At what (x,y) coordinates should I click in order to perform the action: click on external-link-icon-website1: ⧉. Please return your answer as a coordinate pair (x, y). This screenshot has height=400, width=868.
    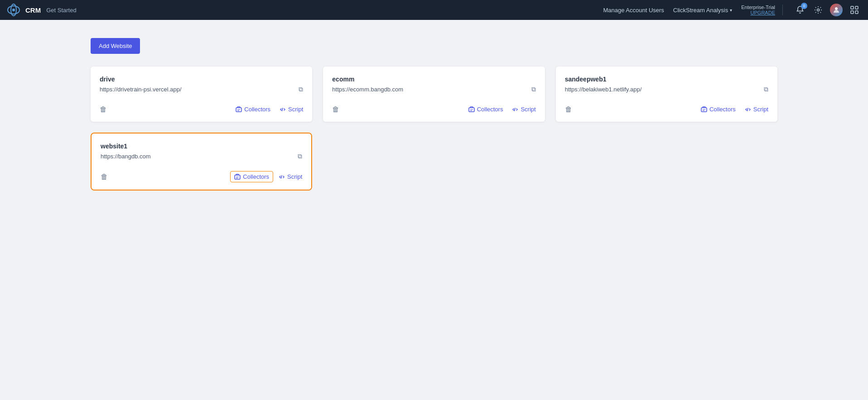
    Looking at the image, I should click on (300, 157).